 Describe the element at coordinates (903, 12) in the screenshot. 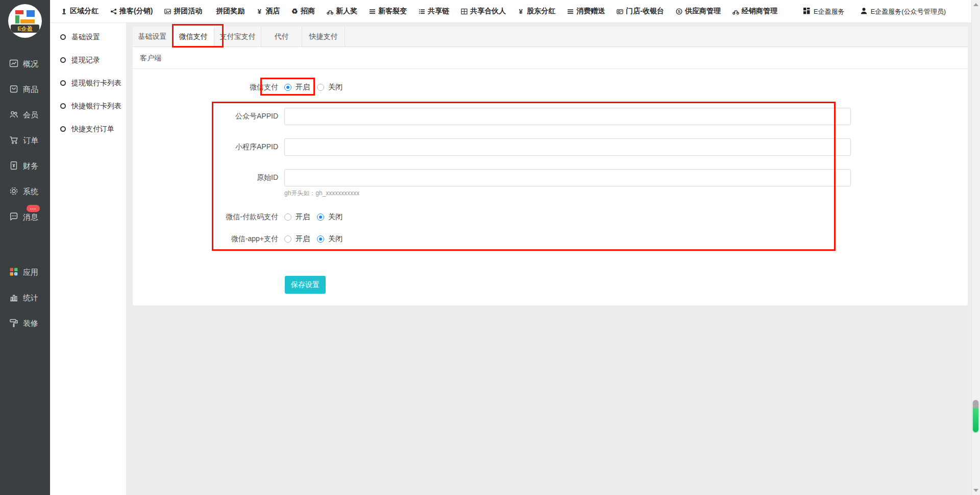

I see `account-menu: E企盈服务(公众号管理员)` at that location.